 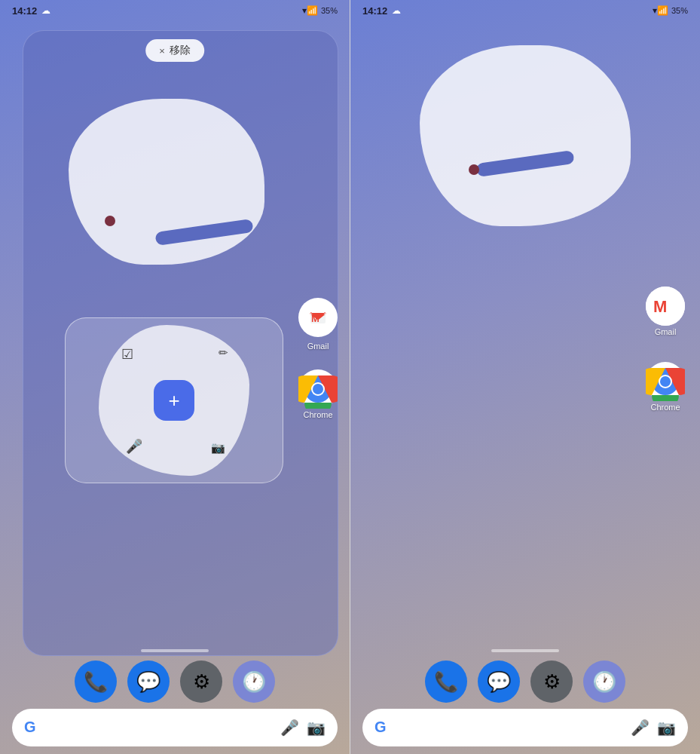 I want to click on dock-settings-button: ⚙, so click(x=201, y=682).